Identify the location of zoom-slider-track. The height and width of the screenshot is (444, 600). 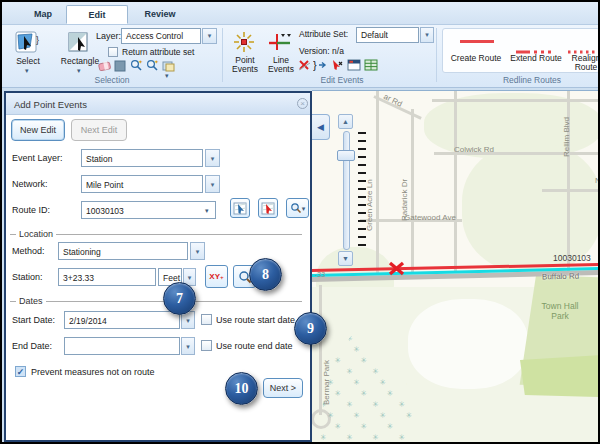
(346, 190).